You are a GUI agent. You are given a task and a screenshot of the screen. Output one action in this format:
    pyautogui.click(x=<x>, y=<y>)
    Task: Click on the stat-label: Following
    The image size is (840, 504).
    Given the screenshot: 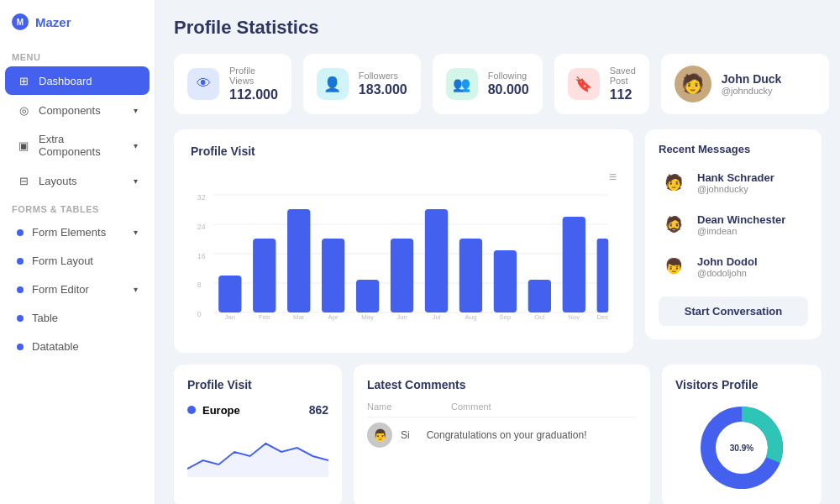 What is the action you would take?
    pyautogui.click(x=509, y=76)
    